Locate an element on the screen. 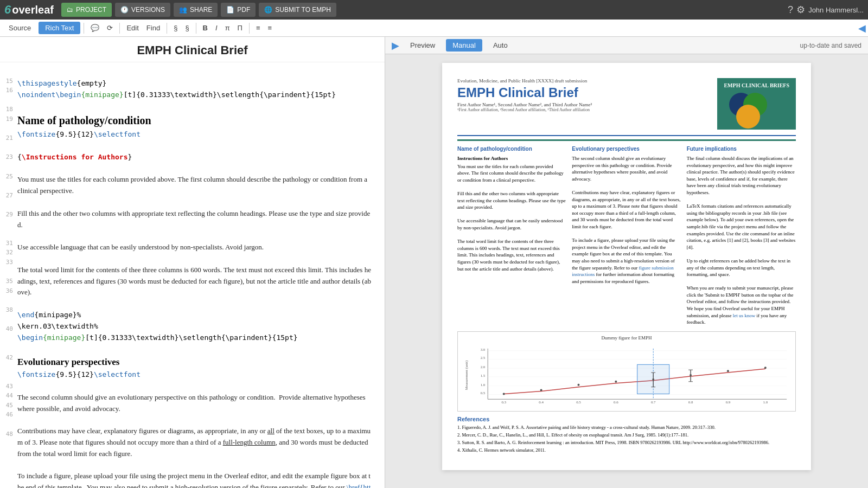 Image resolution: width=868 pixels, height=488 pixels. line-25: Fill this and the other two columns with… is located at coordinates (194, 220).